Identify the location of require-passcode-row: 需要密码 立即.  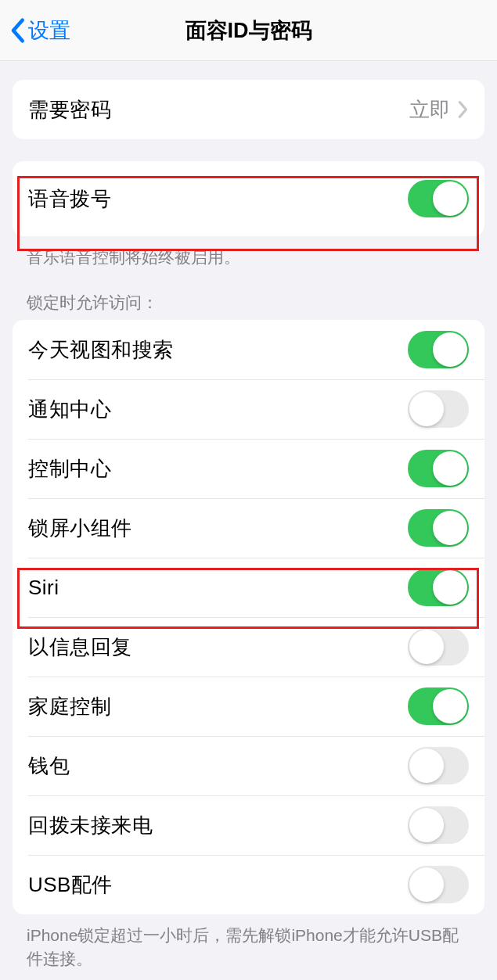
(249, 109).